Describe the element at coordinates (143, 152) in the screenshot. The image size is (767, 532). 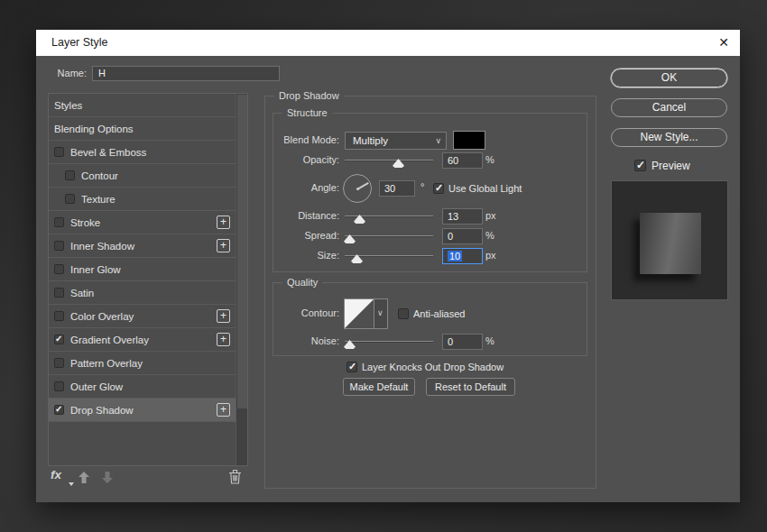
I see `list-item-bevel-emboss: Bevel & Emboss` at that location.